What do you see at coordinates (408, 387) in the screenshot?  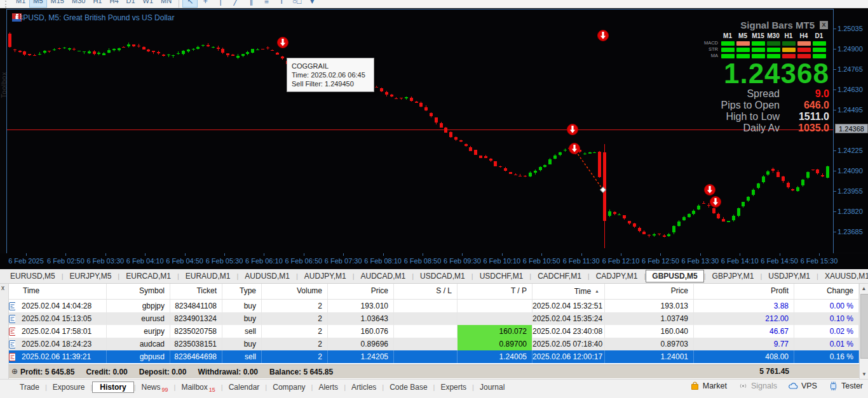 I see `toolbox-tab-code-base: Code Base` at bounding box center [408, 387].